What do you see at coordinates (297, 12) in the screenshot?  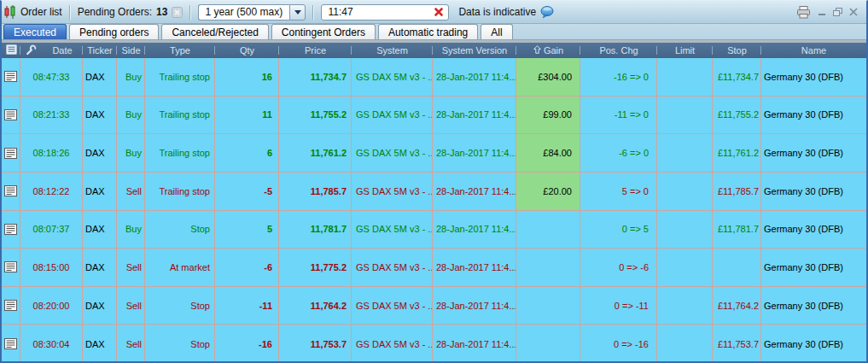 I see `dropdown-arrow-icon` at bounding box center [297, 12].